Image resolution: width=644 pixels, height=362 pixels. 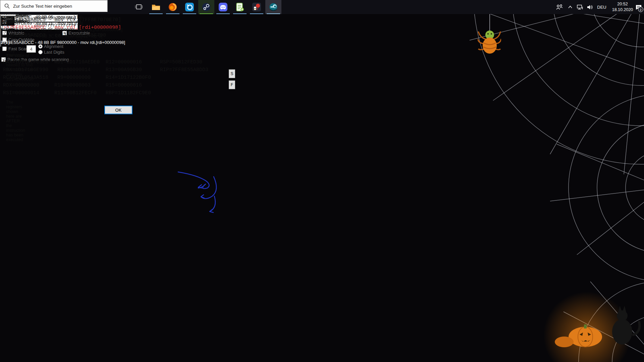 I want to click on cheat-engine-icon, so click(x=273, y=7).